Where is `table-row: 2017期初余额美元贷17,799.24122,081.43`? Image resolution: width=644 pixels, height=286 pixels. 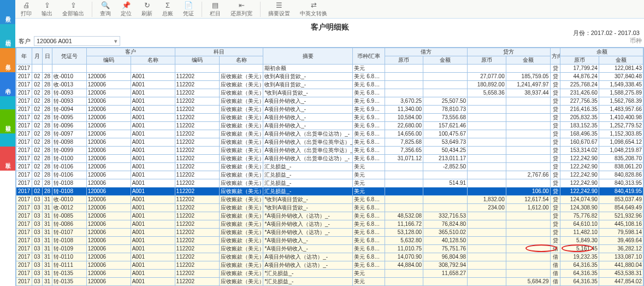 table-row: 2017期初余额美元贷17,799.24122,081.43 is located at coordinates (330, 69).